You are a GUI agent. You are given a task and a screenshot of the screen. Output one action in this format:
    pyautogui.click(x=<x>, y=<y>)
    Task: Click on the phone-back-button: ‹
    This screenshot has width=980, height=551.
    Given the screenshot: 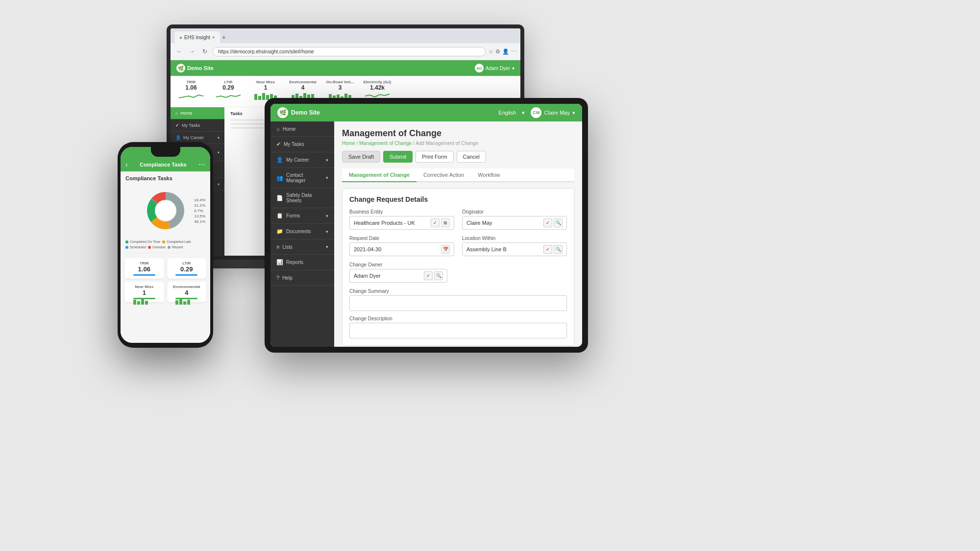 What is the action you would take?
    pyautogui.click(x=126, y=165)
    